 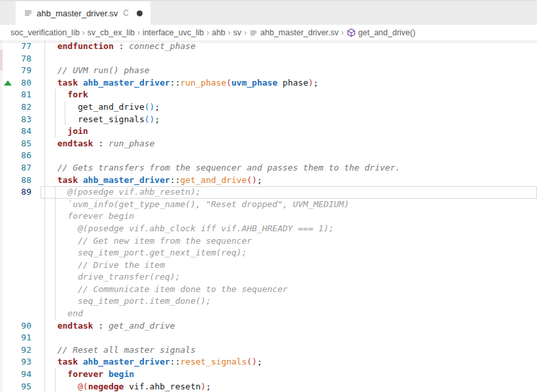 What do you see at coordinates (20, 375) in the screenshot?
I see `line-number: 94` at bounding box center [20, 375].